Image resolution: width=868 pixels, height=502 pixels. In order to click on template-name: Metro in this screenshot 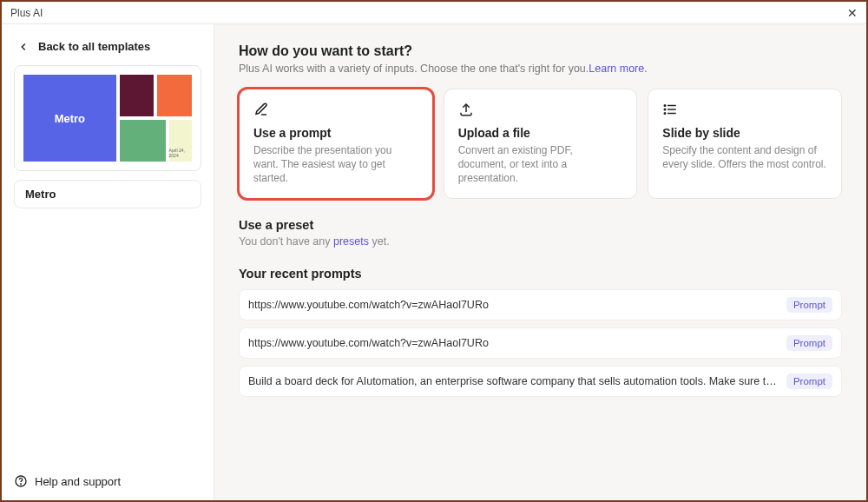, I will do `click(40, 195)`.